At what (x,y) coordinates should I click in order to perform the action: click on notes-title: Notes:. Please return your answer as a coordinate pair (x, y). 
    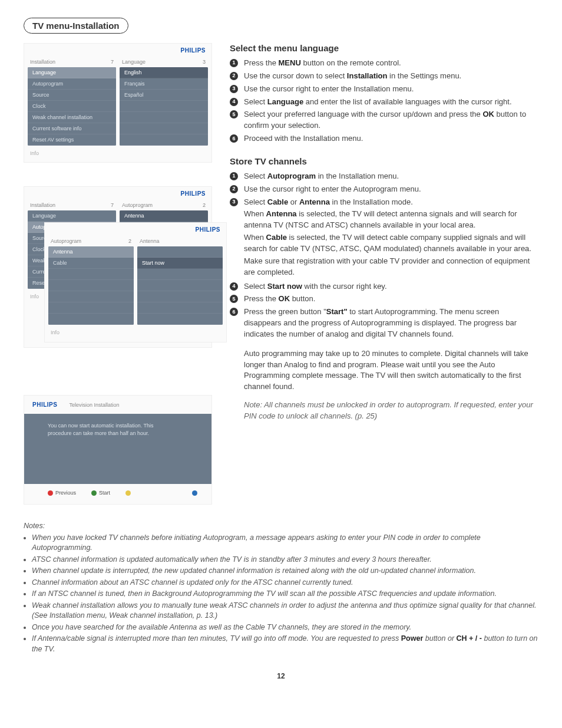
    Looking at the image, I should click on (281, 526).